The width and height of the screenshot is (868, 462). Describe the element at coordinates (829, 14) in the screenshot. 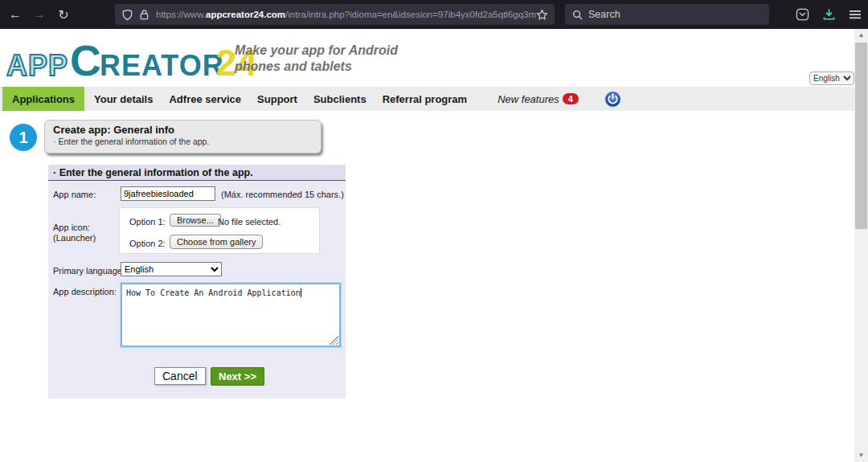

I see `downloads-icon` at that location.